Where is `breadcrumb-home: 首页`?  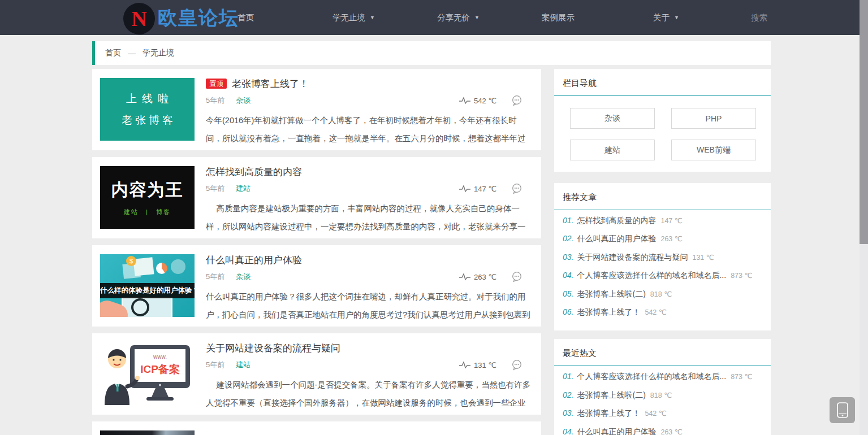
breadcrumb-home: 首页 is located at coordinates (113, 53).